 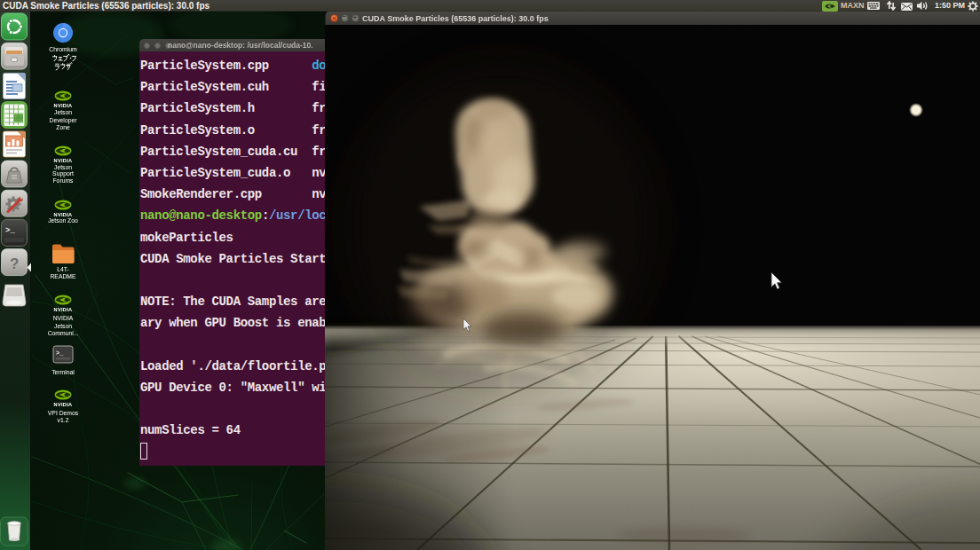 I want to click on svg-text: README, so click(x=63, y=277).